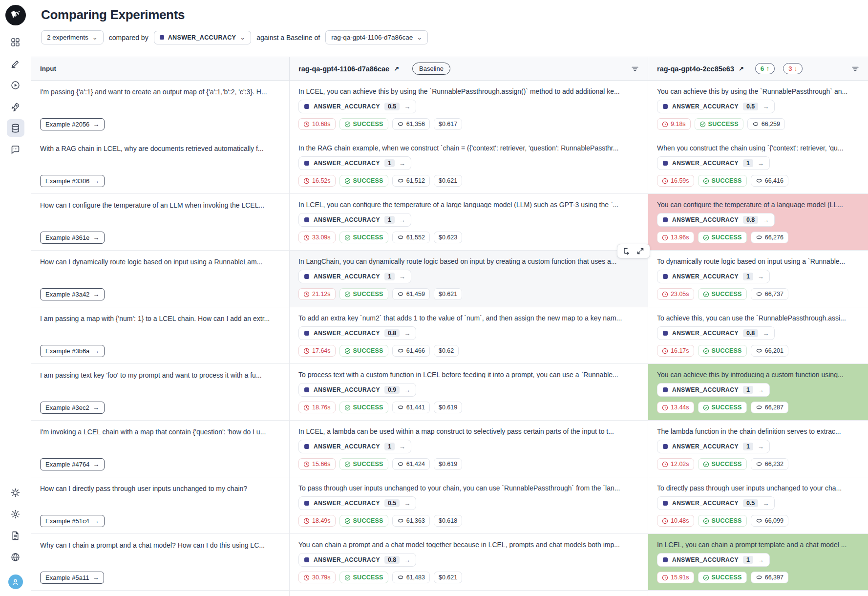 This screenshot has height=596, width=868. Describe the element at coordinates (317, 577) in the screenshot. I see `latency-pill: 30.79s` at that location.